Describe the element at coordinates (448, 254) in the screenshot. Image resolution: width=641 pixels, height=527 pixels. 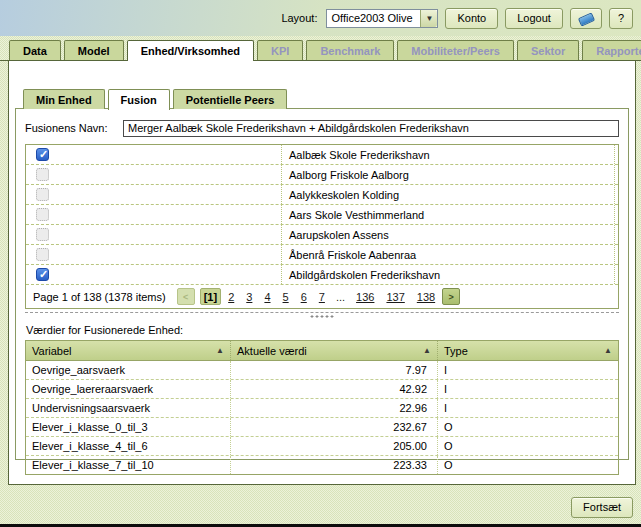
I see `school-name: Åbenrå Friskole Aabenraa` at that location.